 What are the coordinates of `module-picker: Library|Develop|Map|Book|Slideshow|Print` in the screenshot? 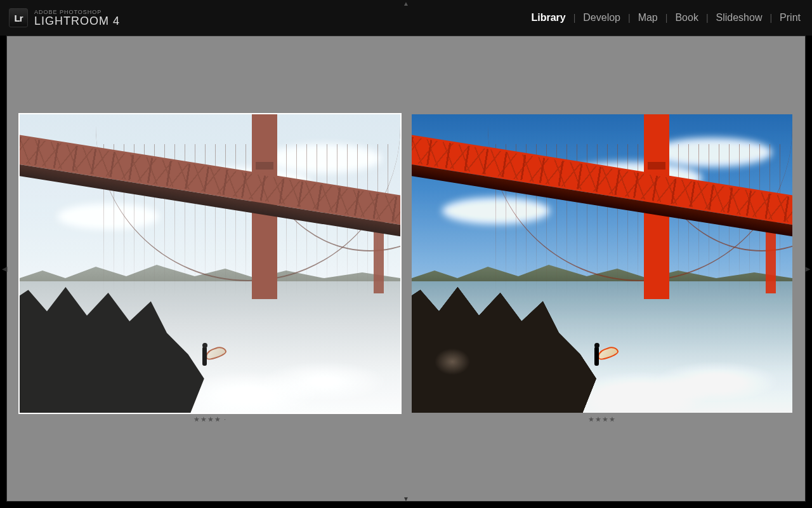 It's located at (666, 18).